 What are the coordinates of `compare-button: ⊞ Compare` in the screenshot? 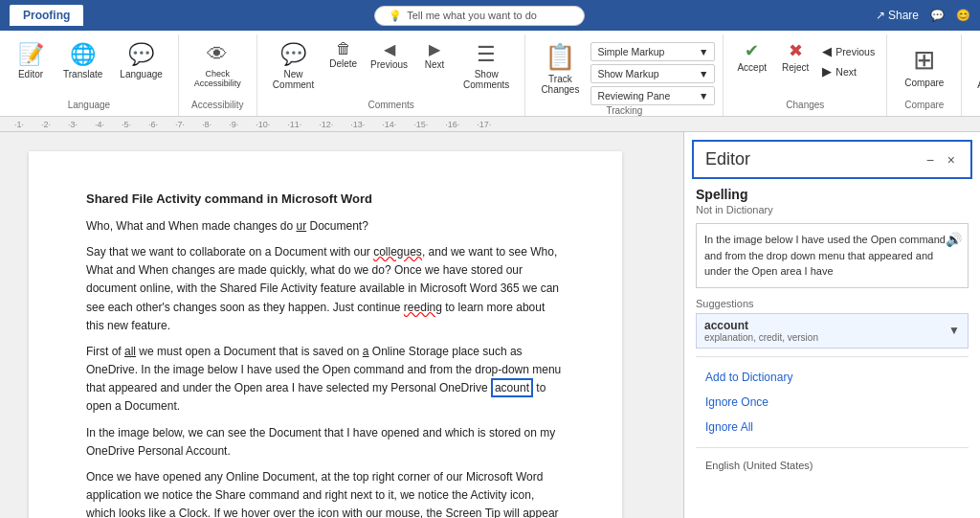 It's located at (924, 66).